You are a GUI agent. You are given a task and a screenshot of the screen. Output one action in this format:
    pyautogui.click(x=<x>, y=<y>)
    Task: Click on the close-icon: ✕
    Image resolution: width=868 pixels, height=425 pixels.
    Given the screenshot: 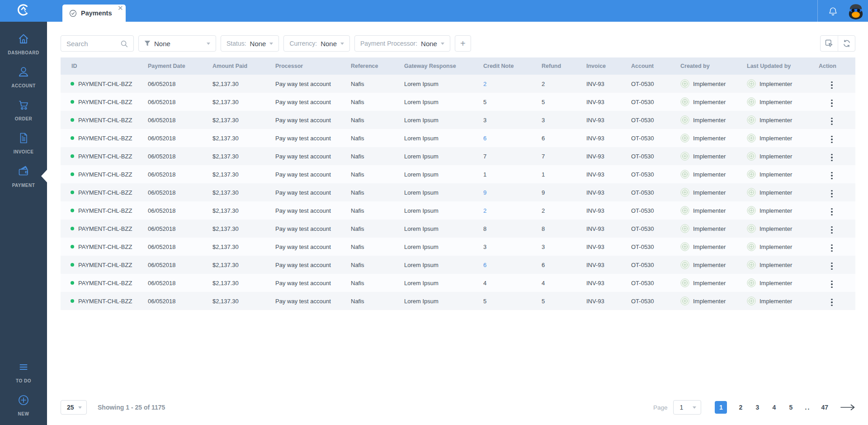 What is the action you would take?
    pyautogui.click(x=120, y=8)
    